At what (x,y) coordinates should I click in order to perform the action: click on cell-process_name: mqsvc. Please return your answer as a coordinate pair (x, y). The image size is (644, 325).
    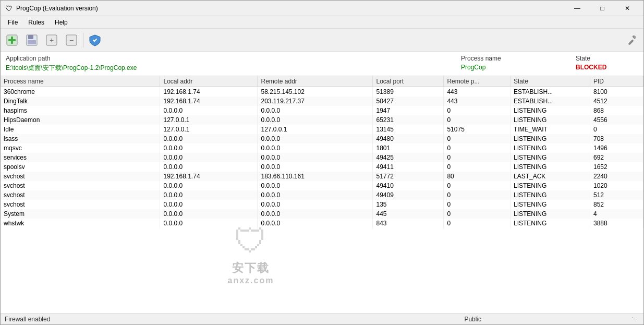
    Looking at the image, I should click on (80, 148).